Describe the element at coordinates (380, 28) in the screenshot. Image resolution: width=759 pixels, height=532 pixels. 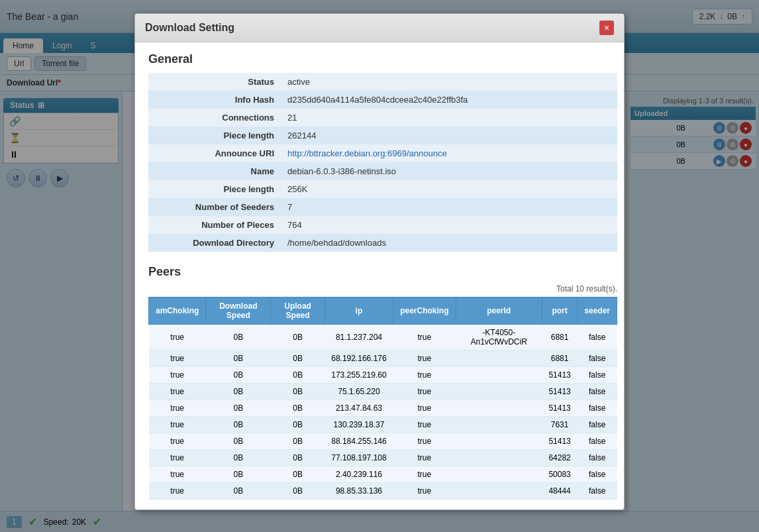
I see `modal-header: Download Setting ×` at that location.